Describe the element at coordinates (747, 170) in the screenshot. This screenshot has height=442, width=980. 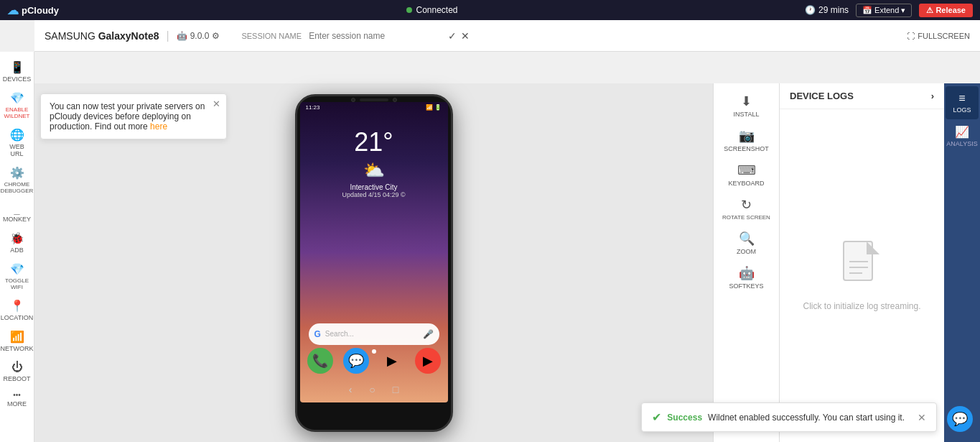
I see `keyboard-icon: ⌨` at that location.